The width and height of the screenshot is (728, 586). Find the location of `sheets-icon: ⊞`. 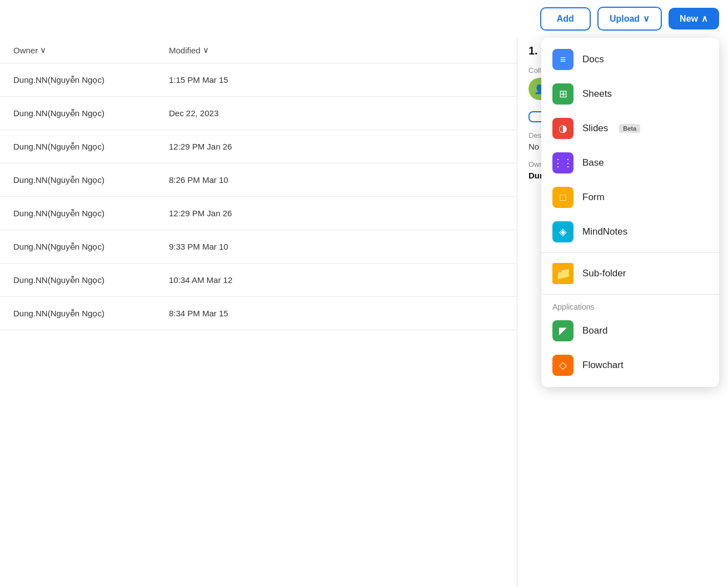

sheets-icon: ⊞ is located at coordinates (563, 94).